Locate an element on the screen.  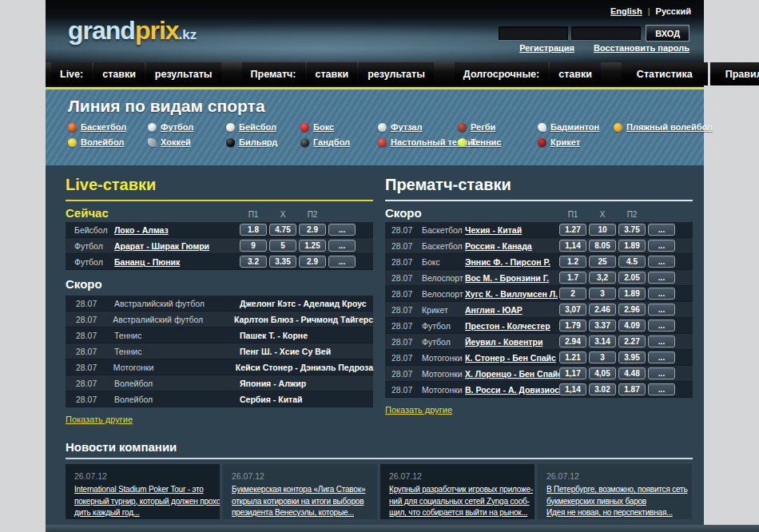
odd-p2: 2.27 is located at coordinates (632, 342).